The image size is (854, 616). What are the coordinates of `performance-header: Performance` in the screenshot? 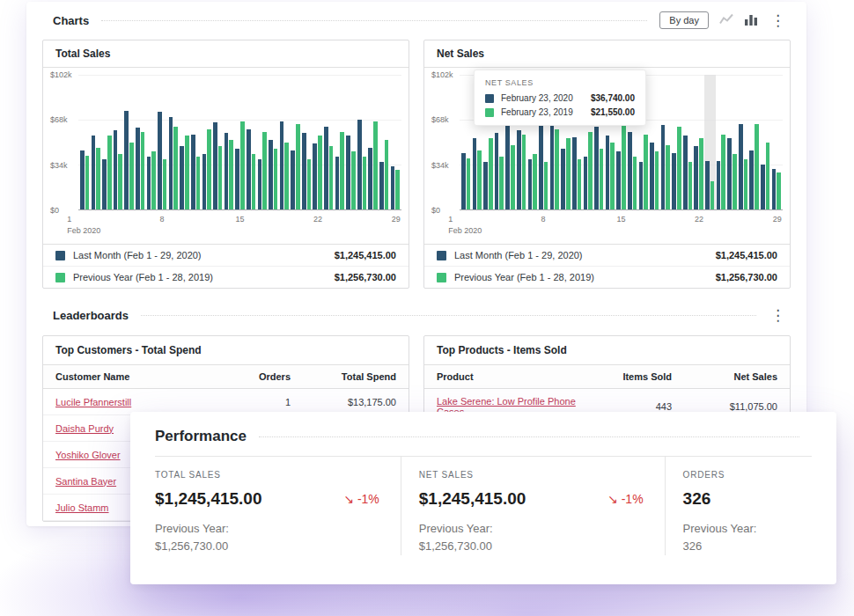 It's located at (483, 434).